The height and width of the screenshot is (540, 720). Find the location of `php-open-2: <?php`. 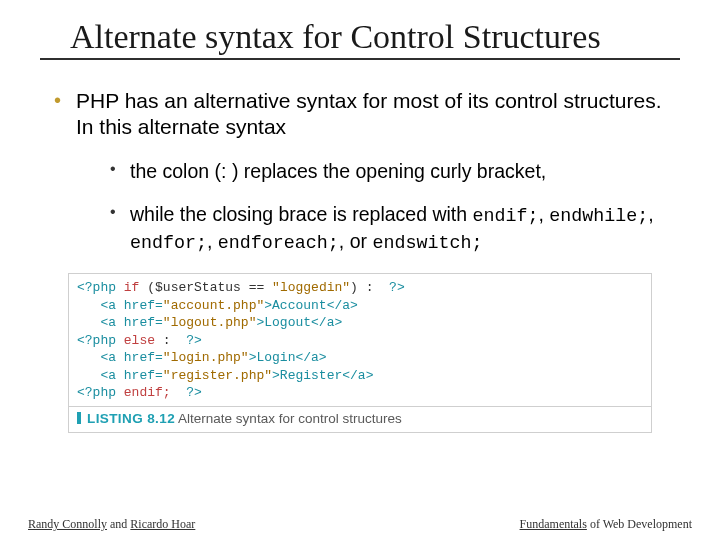

php-open-2: <?php is located at coordinates (100, 340).